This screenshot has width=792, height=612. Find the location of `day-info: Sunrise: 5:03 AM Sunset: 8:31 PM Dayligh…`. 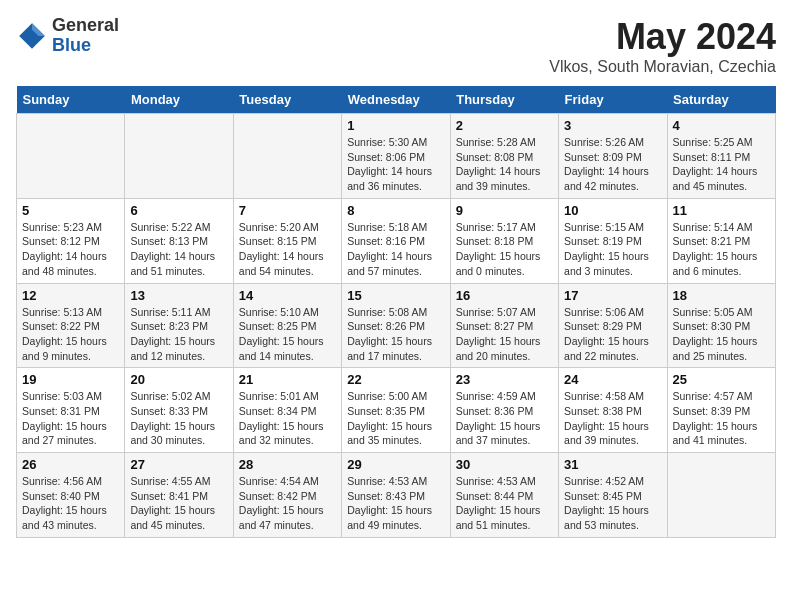

day-info: Sunrise: 5:03 AM Sunset: 8:31 PM Dayligh… is located at coordinates (70, 418).